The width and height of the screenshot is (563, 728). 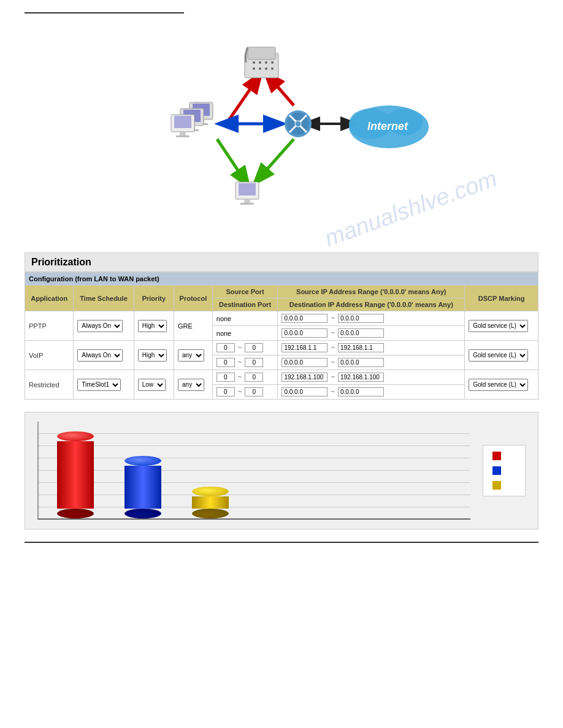 What do you see at coordinates (254, 392) in the screenshot?
I see `restricted-dest-port2-input` at bounding box center [254, 392].